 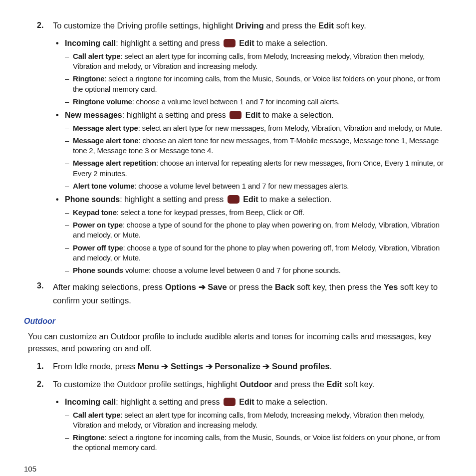 I want to click on dash-ringtone: – Ringtone: select a ringtone for incomi…, so click(x=258, y=84).